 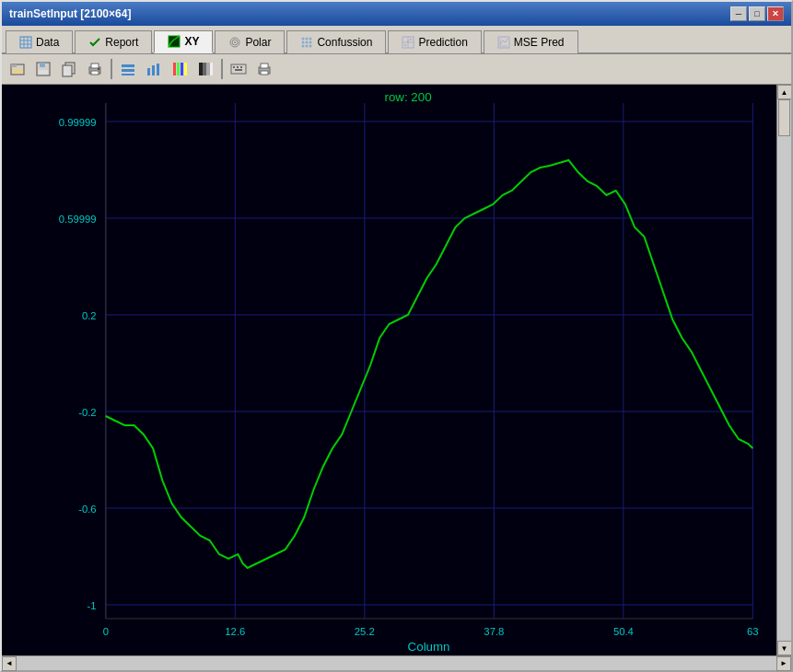 I want to click on svg-text: 0.2, so click(x=89, y=316).